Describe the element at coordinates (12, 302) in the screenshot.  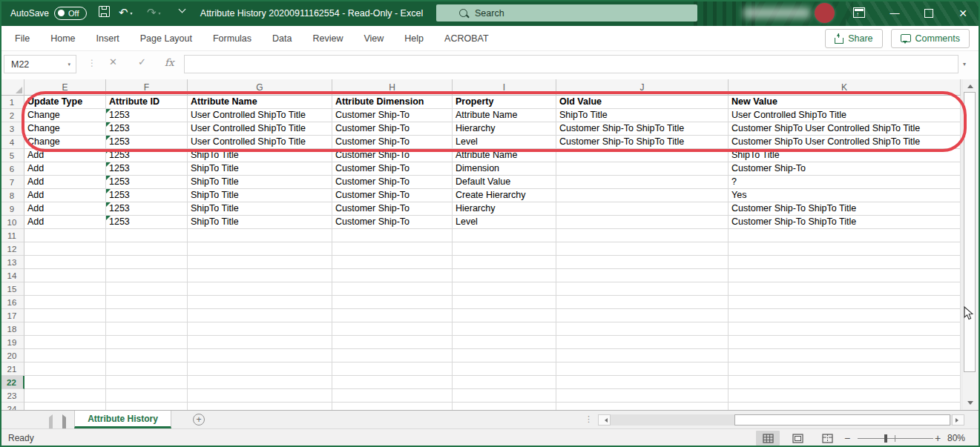
I see `row-header-16: 16` at that location.